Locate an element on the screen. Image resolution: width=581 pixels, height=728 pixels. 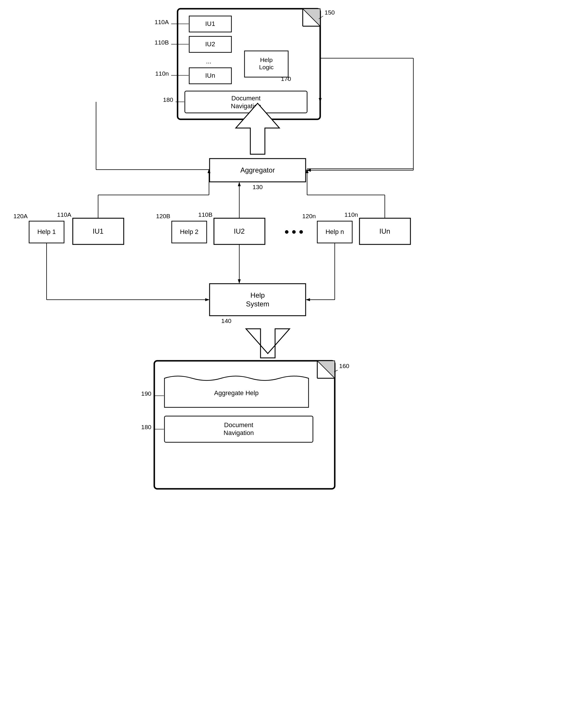
svg-text: 130 is located at coordinates (257, 187).